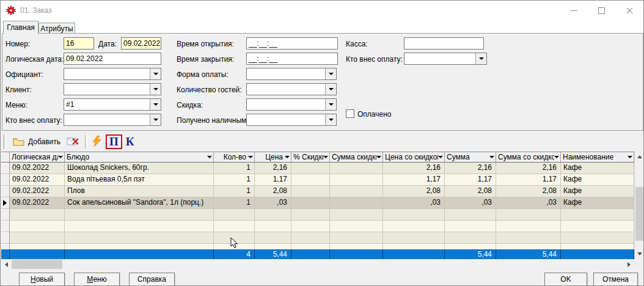 This screenshot has width=644, height=286. I want to click on table-row-3: 09.02.2022Плов12,082,082,082,08Кафе, so click(318, 192).